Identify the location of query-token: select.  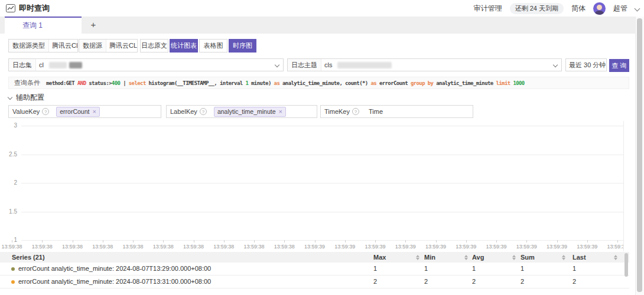
(137, 83).